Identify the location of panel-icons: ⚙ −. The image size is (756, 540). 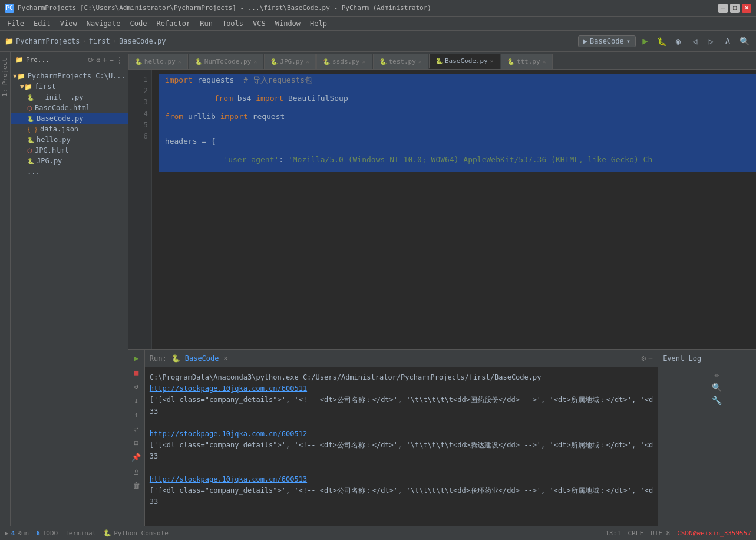
(647, 358).